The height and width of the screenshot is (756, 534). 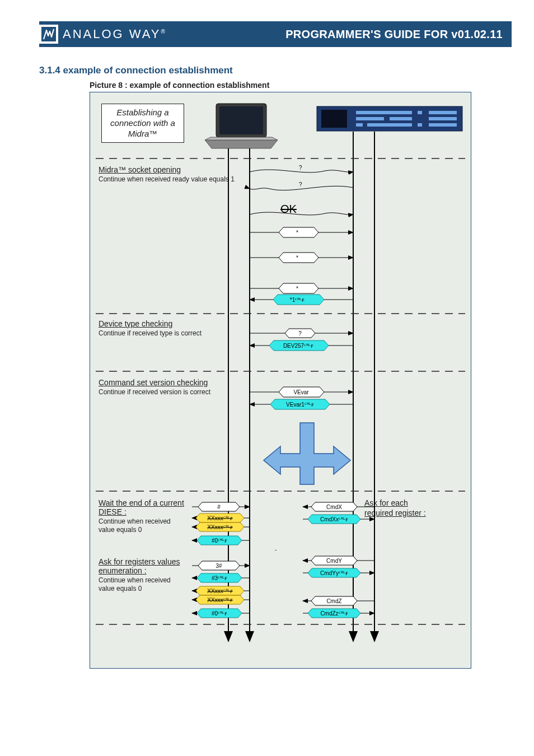 What do you see at coordinates (334, 601) in the screenshot?
I see `svg-text: CmdZ` at bounding box center [334, 601].